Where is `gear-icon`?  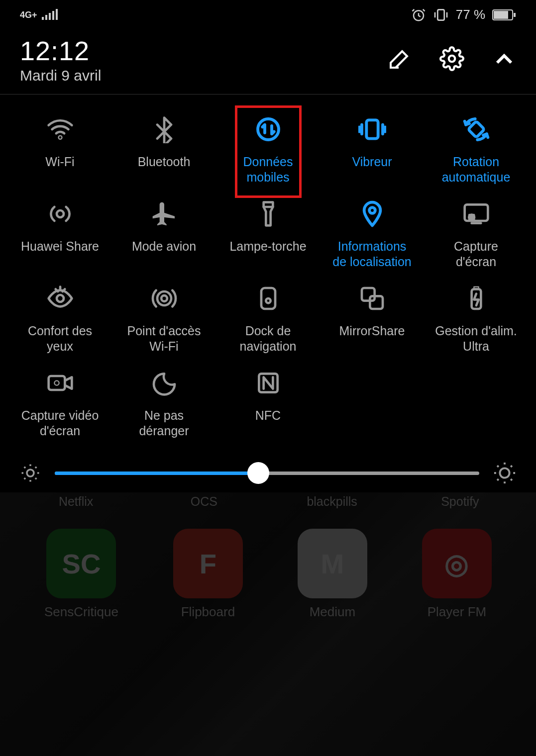 gear-icon is located at coordinates (452, 59).